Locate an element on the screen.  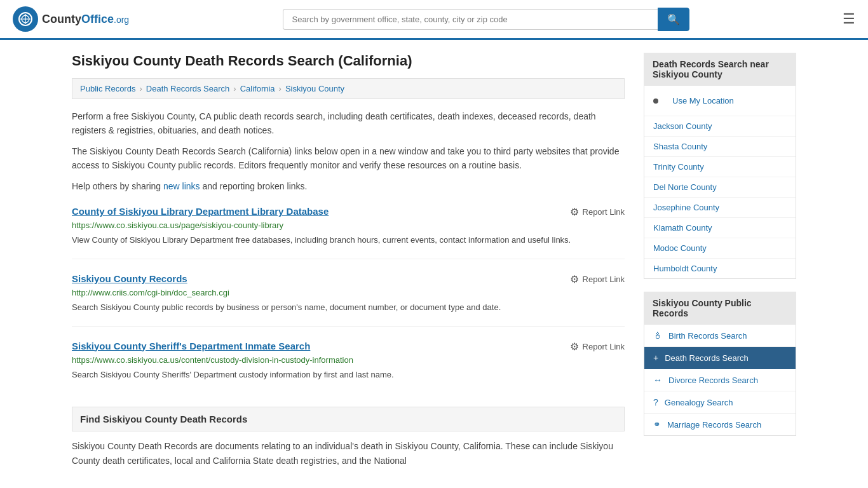
intro-paragraph-2: The Siskiyou County Death Records Search… is located at coordinates (348, 159).